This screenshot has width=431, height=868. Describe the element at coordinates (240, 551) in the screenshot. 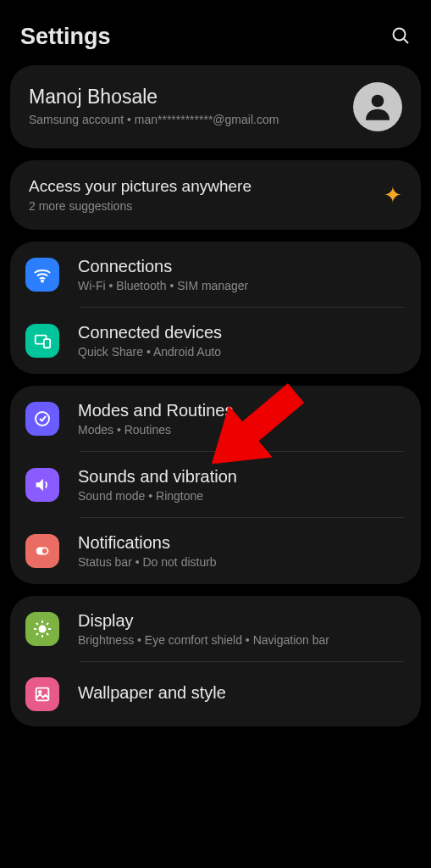

I see `setting-content: Notifications Status bar • Do not distur…` at that location.